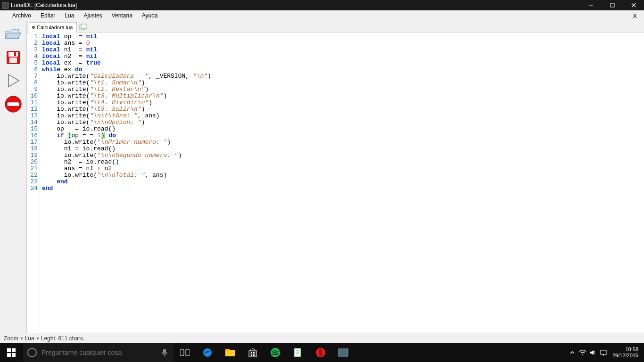 The height and width of the screenshot is (362, 644). What do you see at coordinates (13, 33) in the screenshot?
I see `open-button` at bounding box center [13, 33].